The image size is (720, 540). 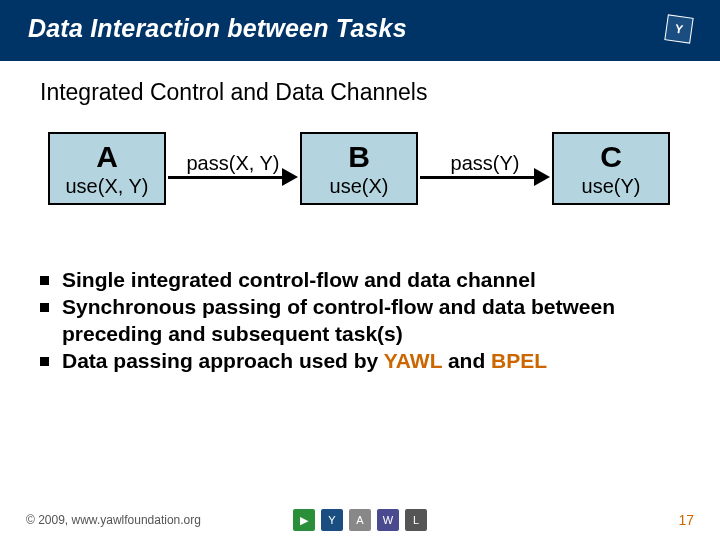 I want to click on highlight-bpel: BPEL, so click(x=519, y=360).